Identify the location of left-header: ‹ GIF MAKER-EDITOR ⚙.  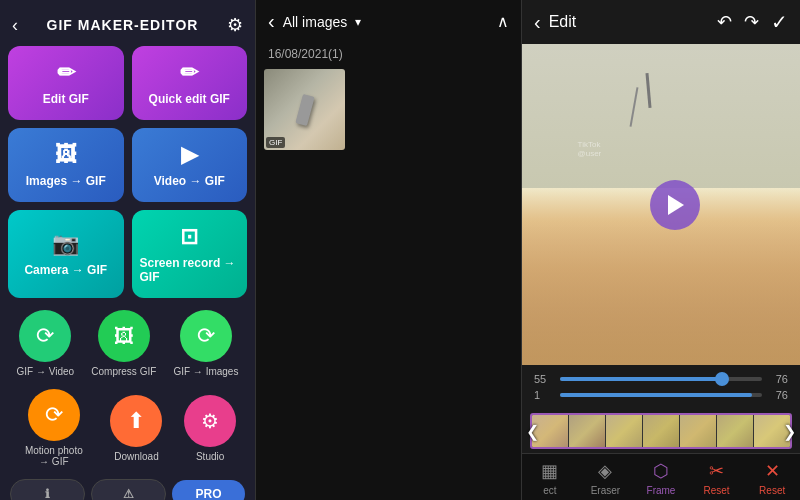
(128, 27).